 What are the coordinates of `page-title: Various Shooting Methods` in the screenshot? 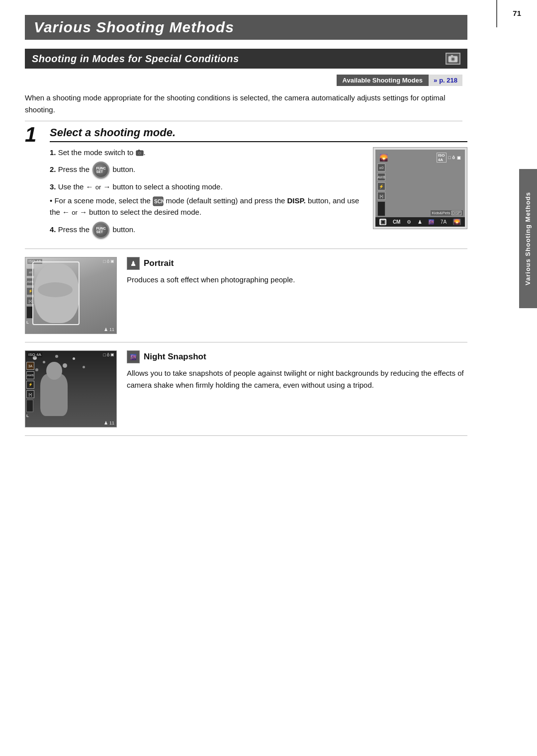 It's located at (246, 27).